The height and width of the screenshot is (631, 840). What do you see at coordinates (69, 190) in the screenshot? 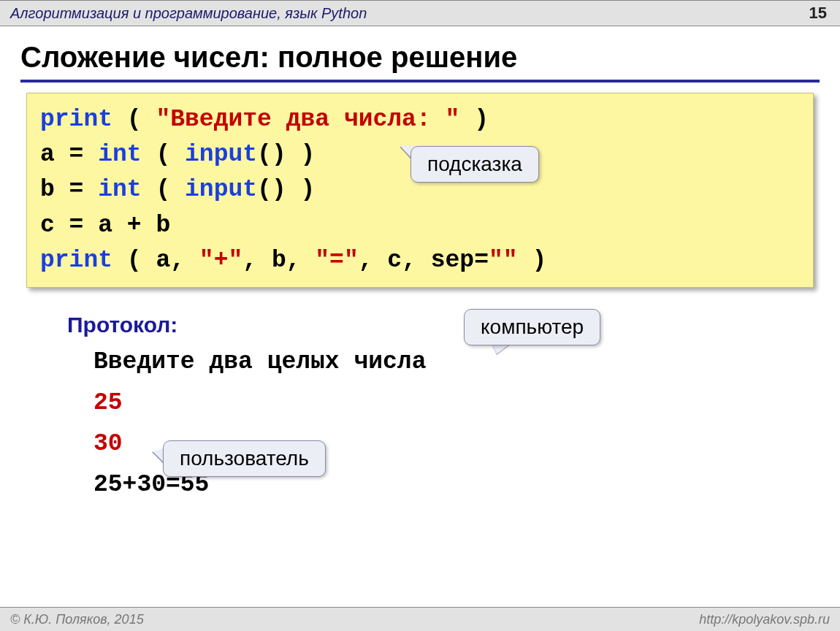
I see `code-text: b =` at bounding box center [69, 190].